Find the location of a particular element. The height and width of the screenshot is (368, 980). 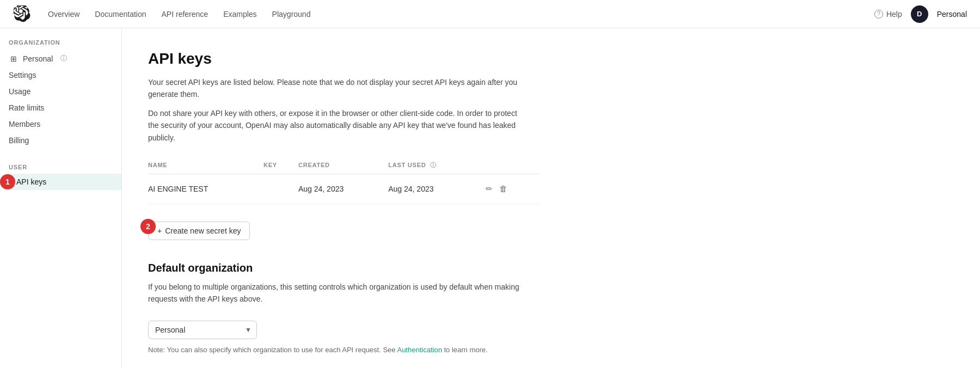

create-secret-key-button: + Create new secret key is located at coordinates (199, 231).